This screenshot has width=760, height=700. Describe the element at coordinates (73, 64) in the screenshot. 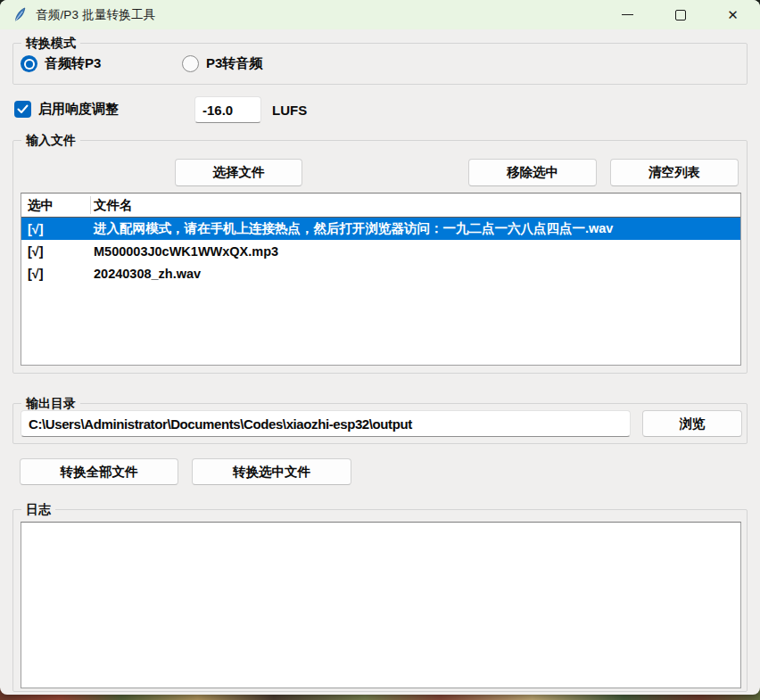

I see `radio-audio-to-p3-label: 音频转P3` at that location.